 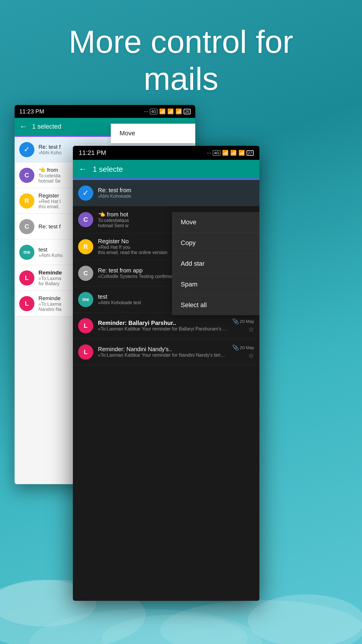 What do you see at coordinates (236, 348) in the screenshot?
I see `fg-attach-icon-7: 📎` at bounding box center [236, 348].